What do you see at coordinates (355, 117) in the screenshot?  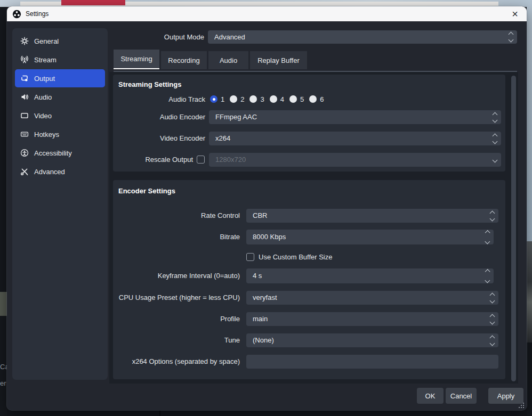 I see `audio-encoder-select: FFmpeg AAC` at bounding box center [355, 117].